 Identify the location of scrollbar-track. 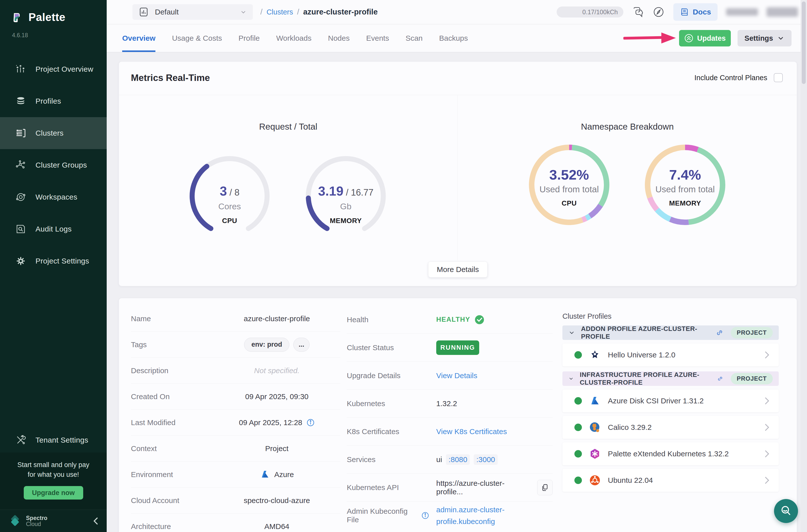
(804, 266).